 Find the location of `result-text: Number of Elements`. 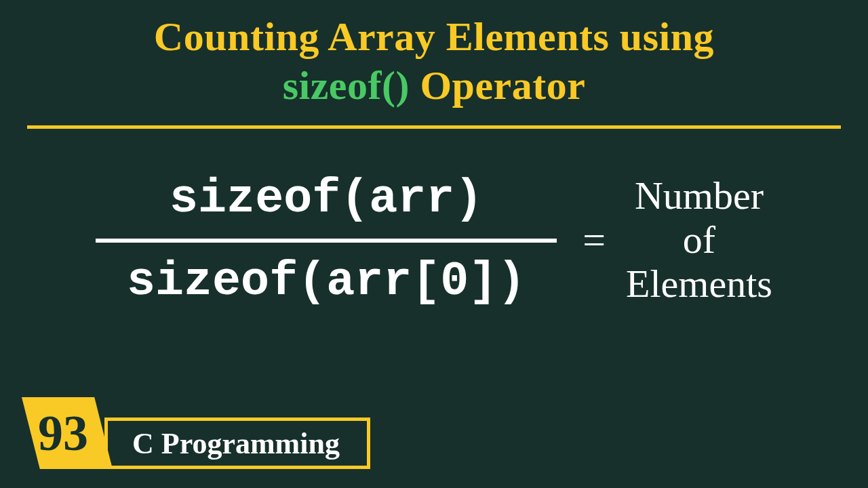

result-text: Number of Elements is located at coordinates (699, 240).